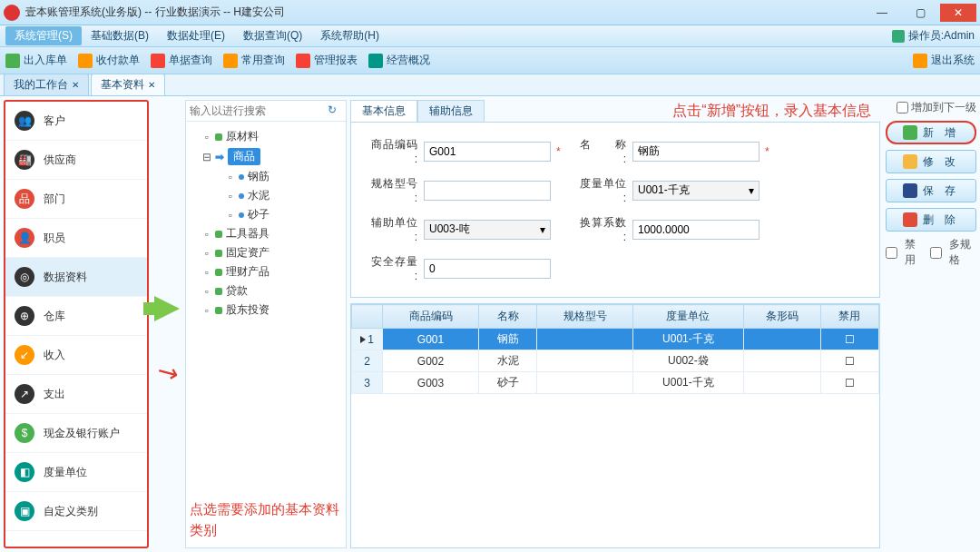  Describe the element at coordinates (266, 111) in the screenshot. I see `tree-search: ↻` at that location.